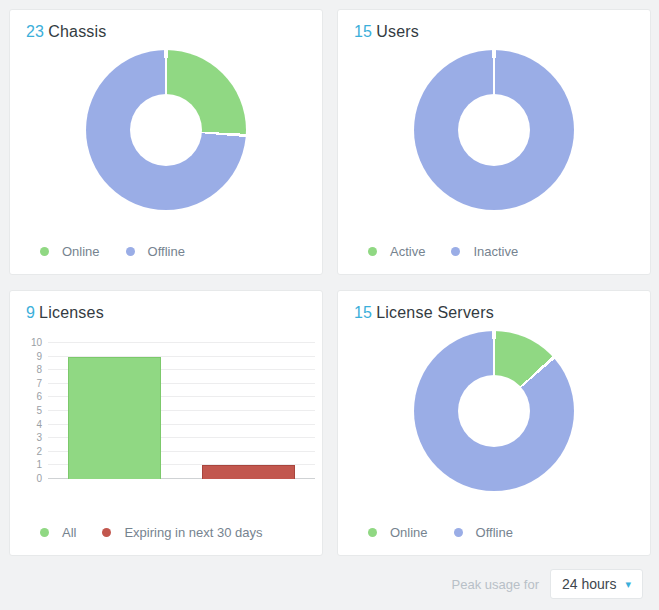 This screenshot has width=659, height=610. What do you see at coordinates (39, 479) in the screenshot?
I see `y-axis-tick-label: 0` at bounding box center [39, 479].